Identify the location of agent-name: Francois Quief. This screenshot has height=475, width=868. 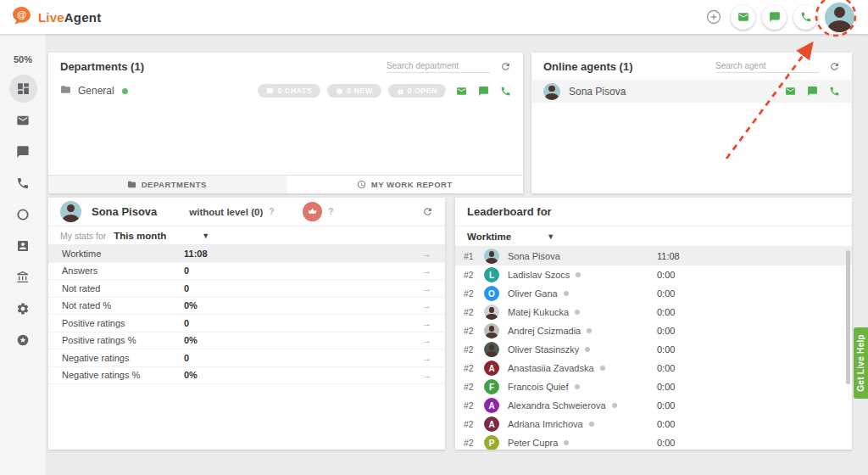
(538, 387).